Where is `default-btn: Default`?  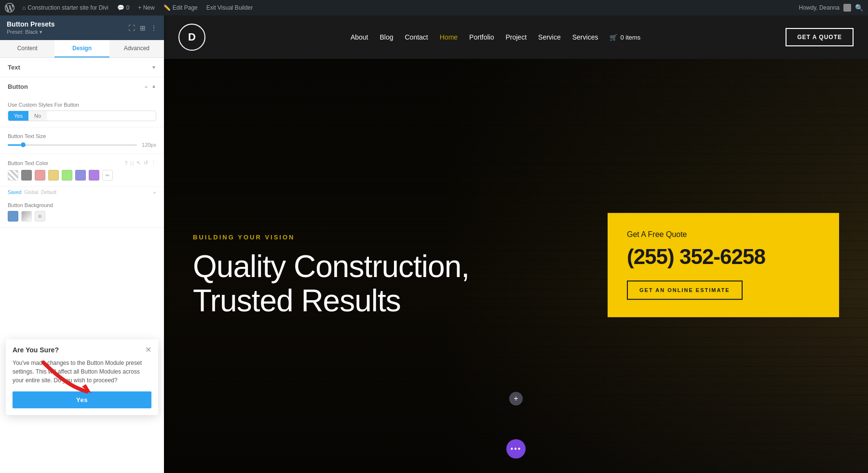 default-btn: Default is located at coordinates (49, 193).